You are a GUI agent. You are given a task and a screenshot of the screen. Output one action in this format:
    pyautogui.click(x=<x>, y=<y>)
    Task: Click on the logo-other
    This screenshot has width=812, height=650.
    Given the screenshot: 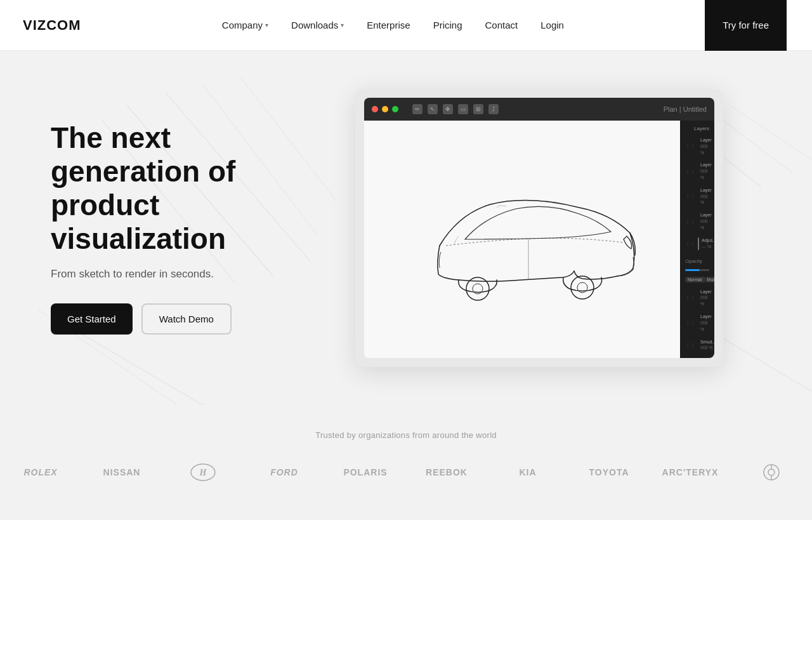 What is the action you would take?
    pyautogui.click(x=771, y=472)
    